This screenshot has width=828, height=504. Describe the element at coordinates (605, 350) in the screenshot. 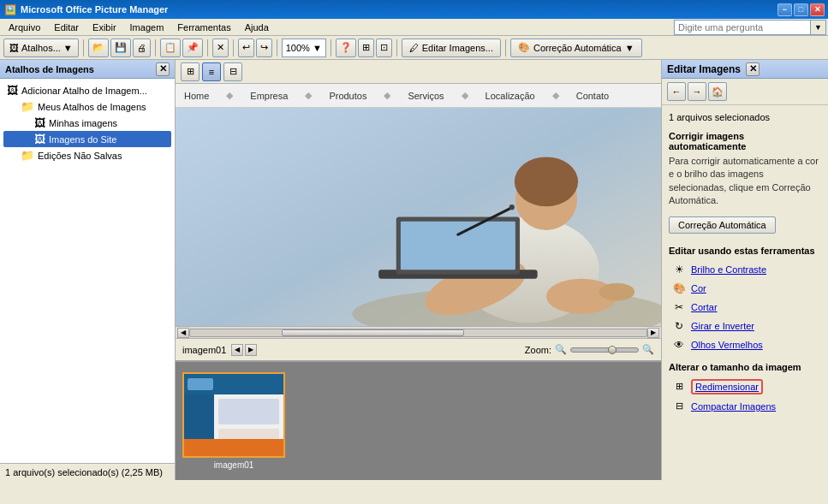

I see `zoom-slider` at that location.